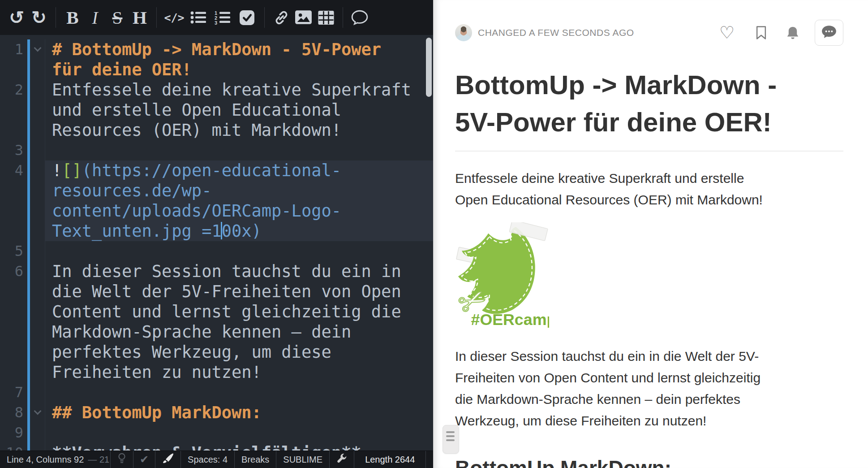 The width and height of the screenshot is (868, 468). What do you see at coordinates (117, 17) in the screenshot?
I see `strikethrough-button: S` at bounding box center [117, 17].